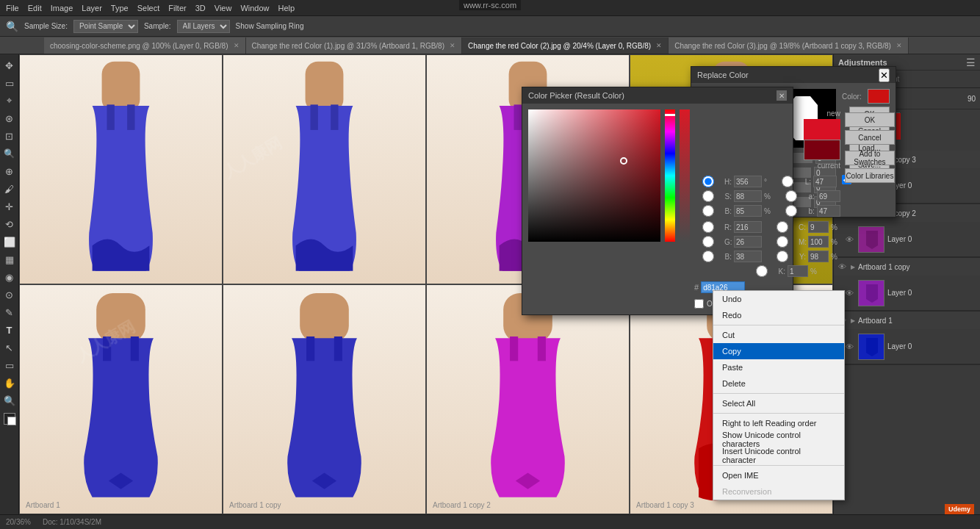  Describe the element at coordinates (453, 46) in the screenshot. I see `tab-close-1: ✕` at that location.